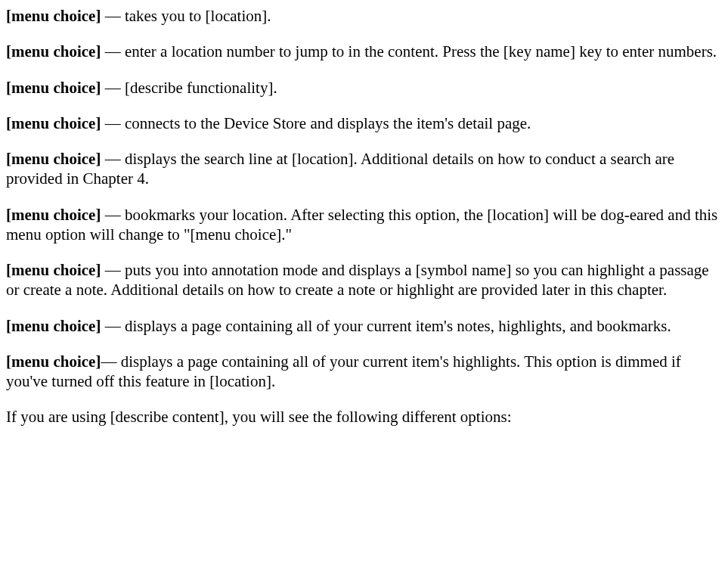 Image resolution: width=728 pixels, height=568 pixels. I want to click on paragraph: [menu choice] — puts you into annotation…, so click(364, 280).